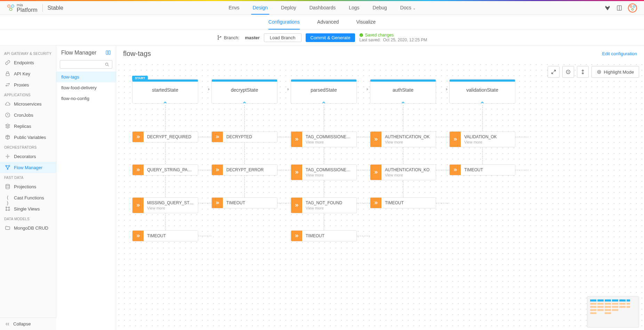 The image size is (644, 330). What do you see at coordinates (328, 22) in the screenshot?
I see `subnav-advanced: Advanced` at bounding box center [328, 22].